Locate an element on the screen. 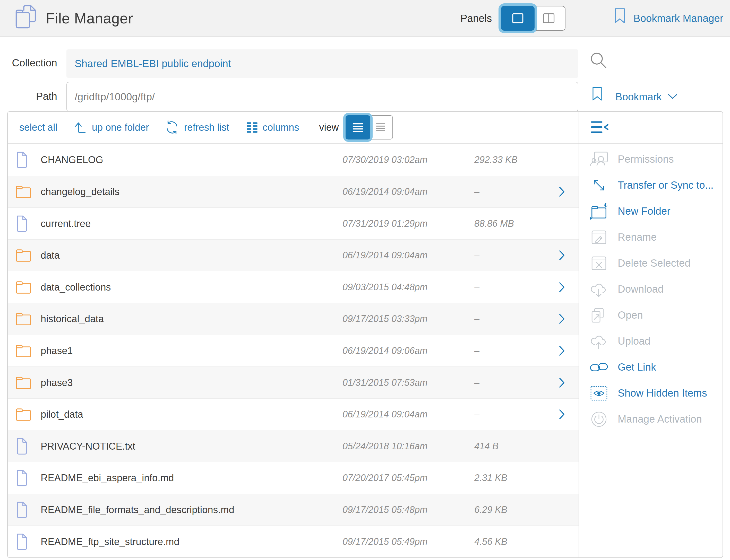 The image size is (730, 560). table-row: README_file_formats_and_descriptions.md … is located at coordinates (293, 510).